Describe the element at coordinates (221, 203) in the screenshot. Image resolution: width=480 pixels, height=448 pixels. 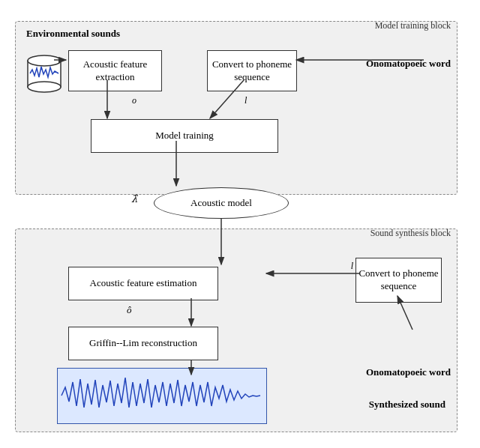
I see `acoustic-model-label: Acoustic model` at that location.